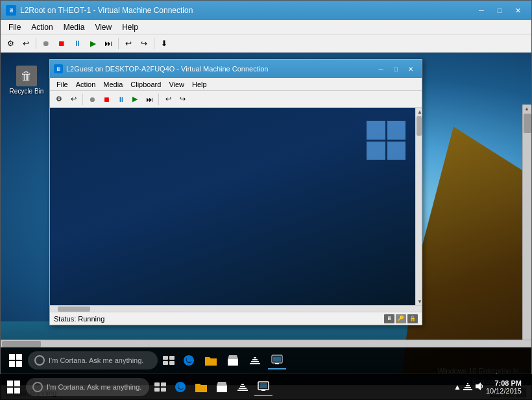 The image size is (532, 400). Describe the element at coordinates (14, 27) in the screenshot. I see `menu-item-file: File` at that location.